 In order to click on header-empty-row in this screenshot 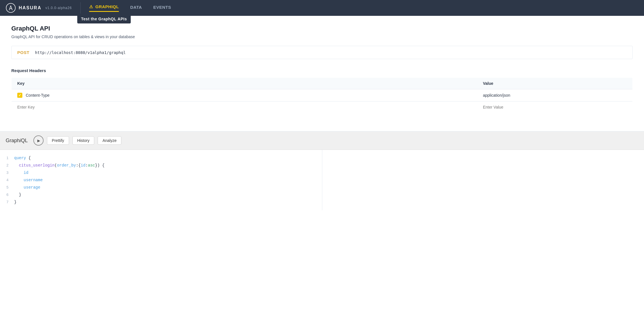, I will do `click(322, 107)`.